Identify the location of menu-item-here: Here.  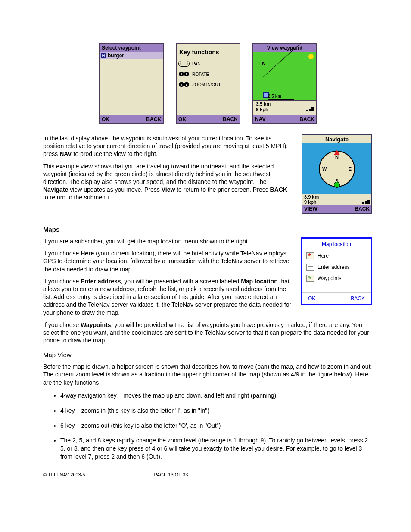
(336, 256).